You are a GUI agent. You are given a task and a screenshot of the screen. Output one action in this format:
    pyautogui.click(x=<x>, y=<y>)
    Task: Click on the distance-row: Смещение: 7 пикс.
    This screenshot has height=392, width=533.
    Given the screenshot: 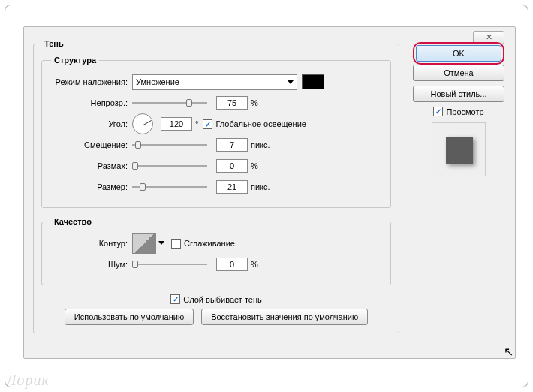 What is the action you would take?
    pyautogui.click(x=216, y=145)
    